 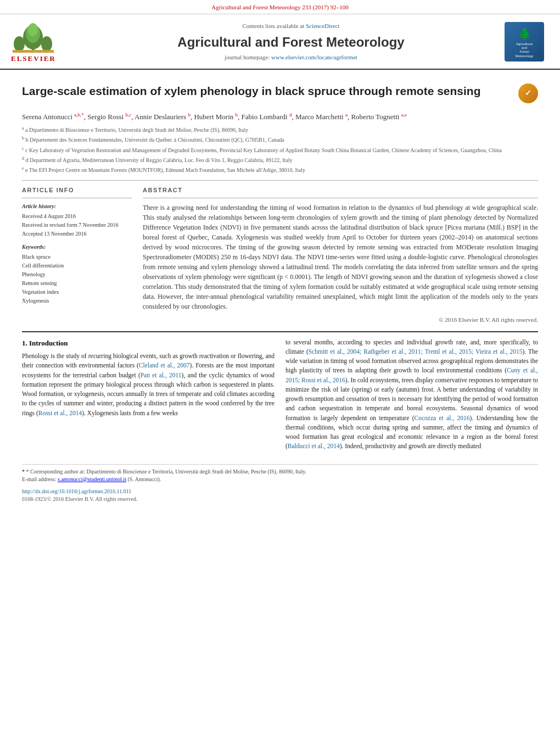 I want to click on article-title: Large-scale estimation of xylem phenolog…, so click(x=266, y=91).